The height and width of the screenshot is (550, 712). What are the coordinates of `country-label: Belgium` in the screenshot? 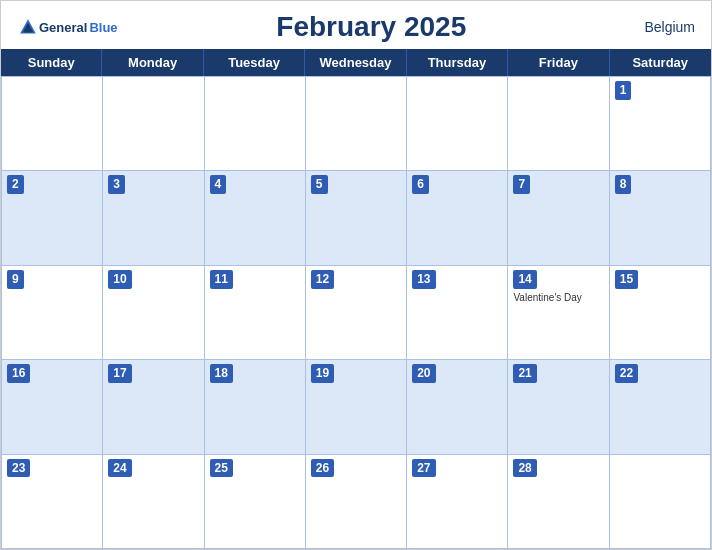 It's located at (660, 27).